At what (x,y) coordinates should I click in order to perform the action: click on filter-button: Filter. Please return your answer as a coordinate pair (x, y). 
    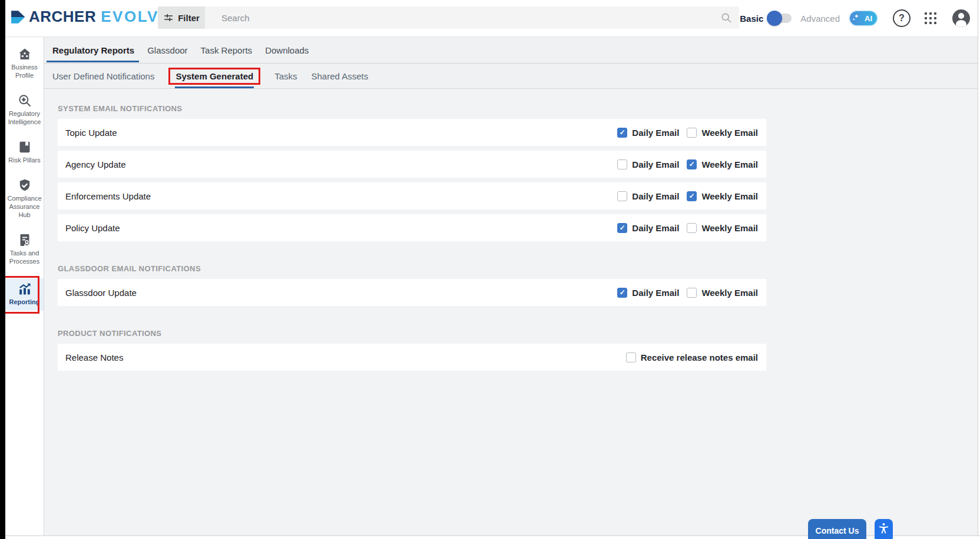
    Looking at the image, I should click on (181, 18).